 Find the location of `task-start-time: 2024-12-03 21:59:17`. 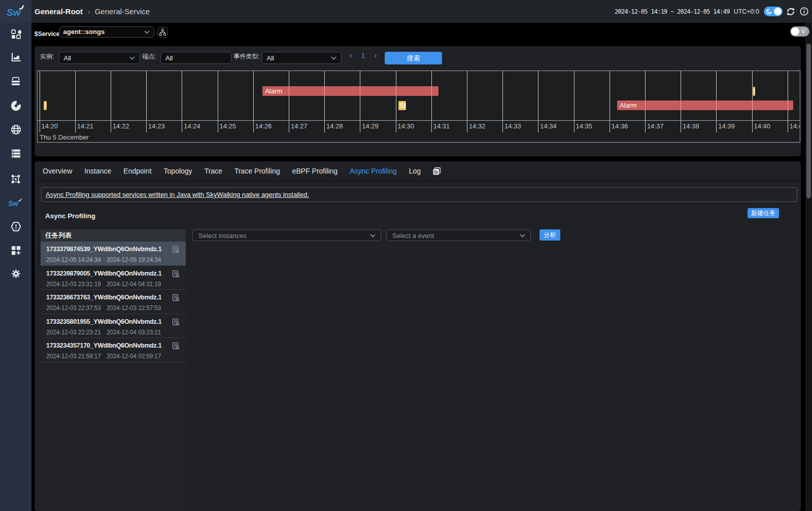

task-start-time: 2024-12-03 21:59:17 is located at coordinates (74, 356).